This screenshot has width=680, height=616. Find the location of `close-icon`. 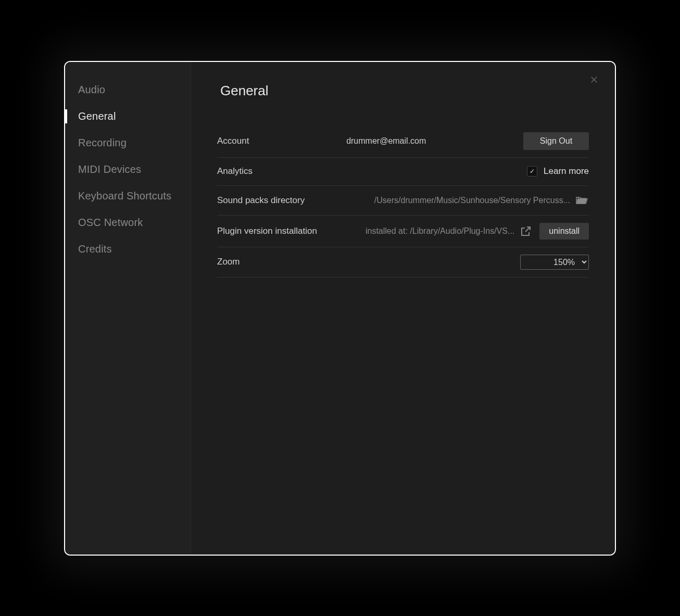

close-icon is located at coordinates (594, 80).